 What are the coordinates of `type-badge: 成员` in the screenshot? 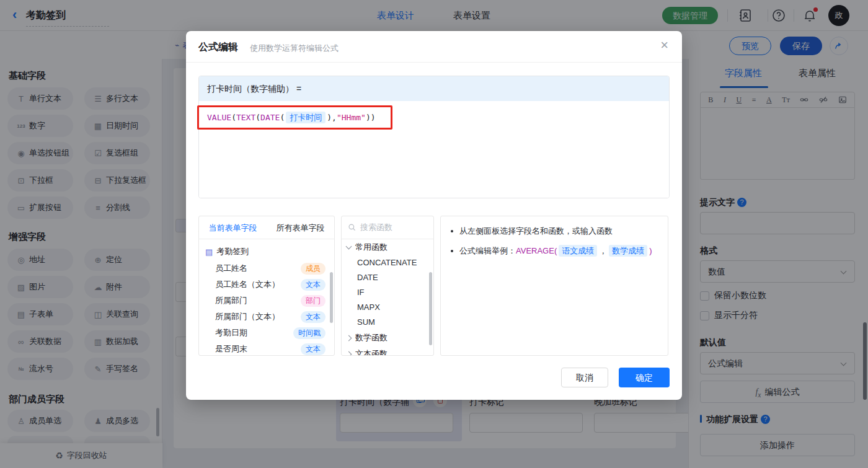 It's located at (313, 269).